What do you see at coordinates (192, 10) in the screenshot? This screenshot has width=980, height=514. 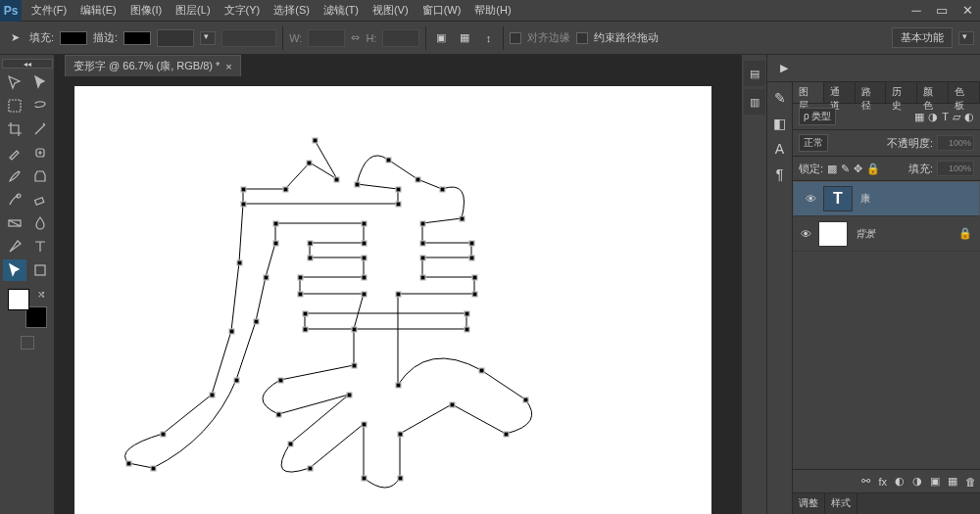 I see `menu-layer: 图层(L)` at bounding box center [192, 10].